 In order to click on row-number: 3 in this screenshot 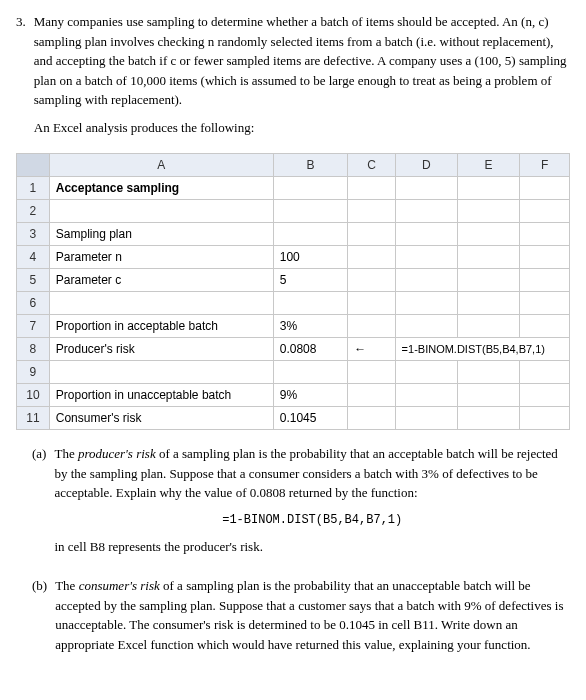, I will do `click(34, 234)`.